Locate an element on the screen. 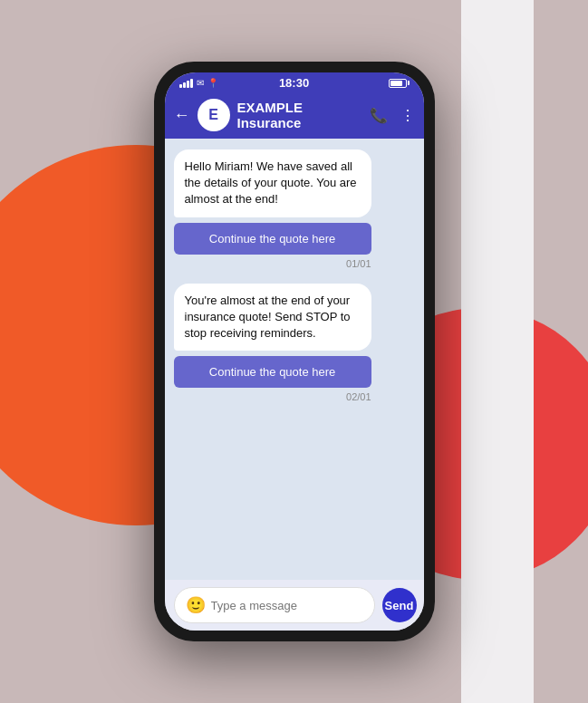 This screenshot has width=588, height=703. background-white-bar is located at coordinates (497, 352).